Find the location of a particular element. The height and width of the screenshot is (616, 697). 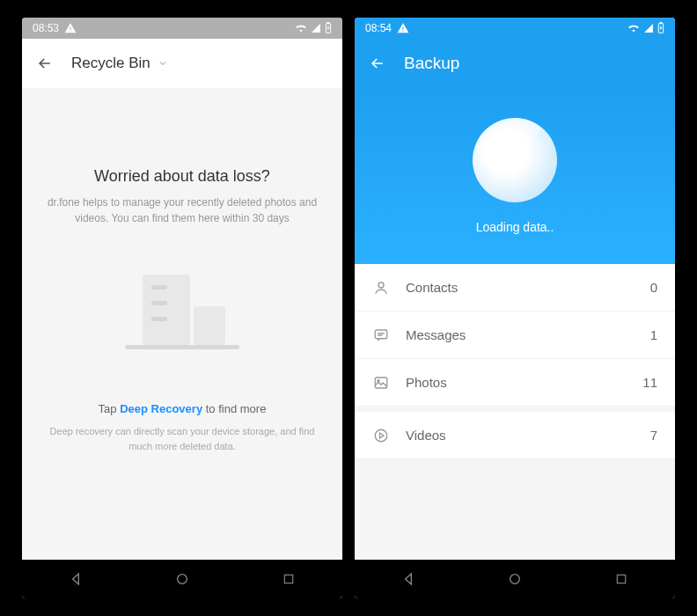

loading-pie-icon is located at coordinates (515, 160).